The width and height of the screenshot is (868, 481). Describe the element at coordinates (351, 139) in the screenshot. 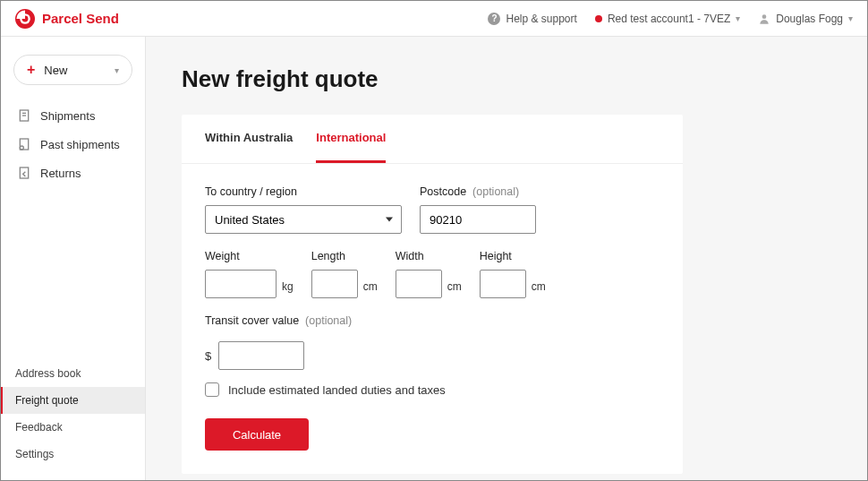

I see `tab-international: International` at that location.